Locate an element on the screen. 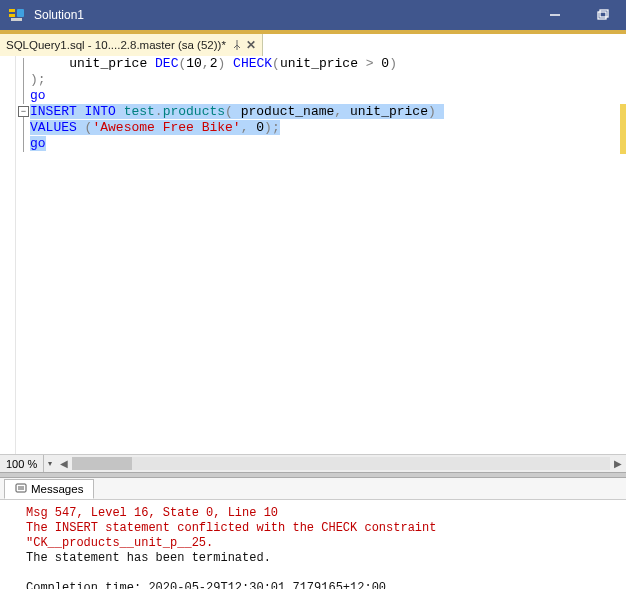  messages-tab-label: Messages is located at coordinates (57, 489).